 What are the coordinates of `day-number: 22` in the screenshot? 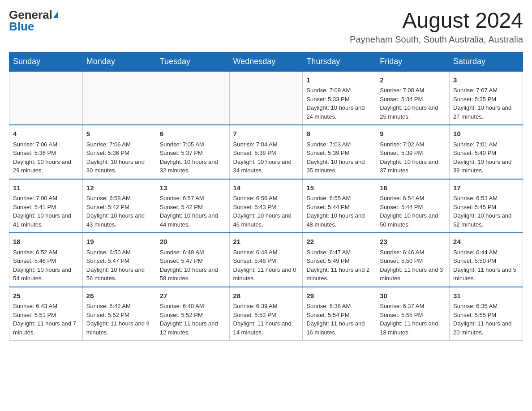 It's located at (339, 242).